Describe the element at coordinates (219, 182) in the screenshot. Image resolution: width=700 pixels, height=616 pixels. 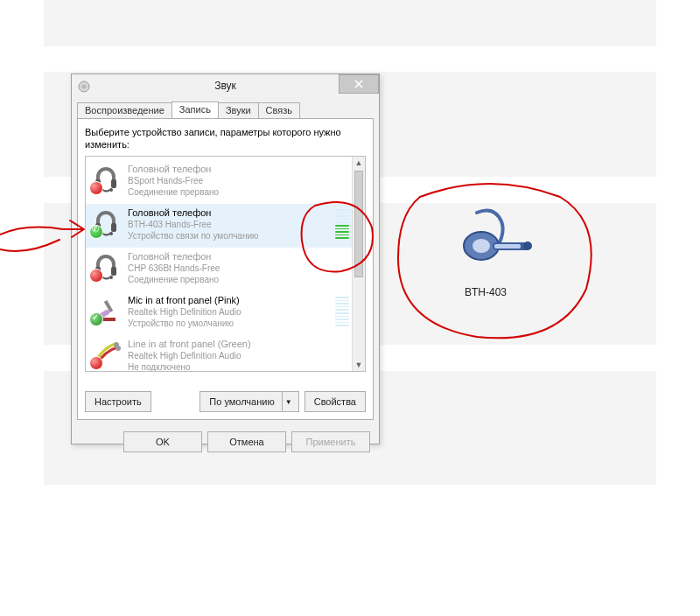
I see `device-row: Головной телефонBSport Hands-FreeСоедине…` at that location.